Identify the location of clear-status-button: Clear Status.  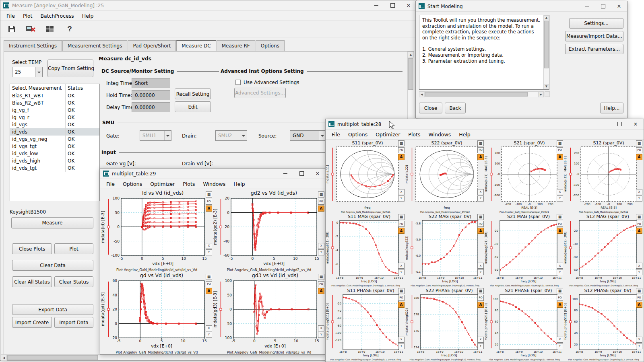
(74, 282).